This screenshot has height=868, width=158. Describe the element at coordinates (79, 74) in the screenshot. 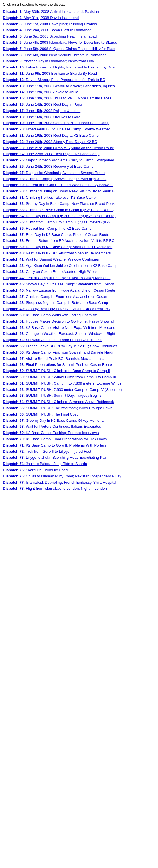

I see `dispatch-link-11: Dispatch 11: June 9th, 2008 Besham to Sk…` at that location.